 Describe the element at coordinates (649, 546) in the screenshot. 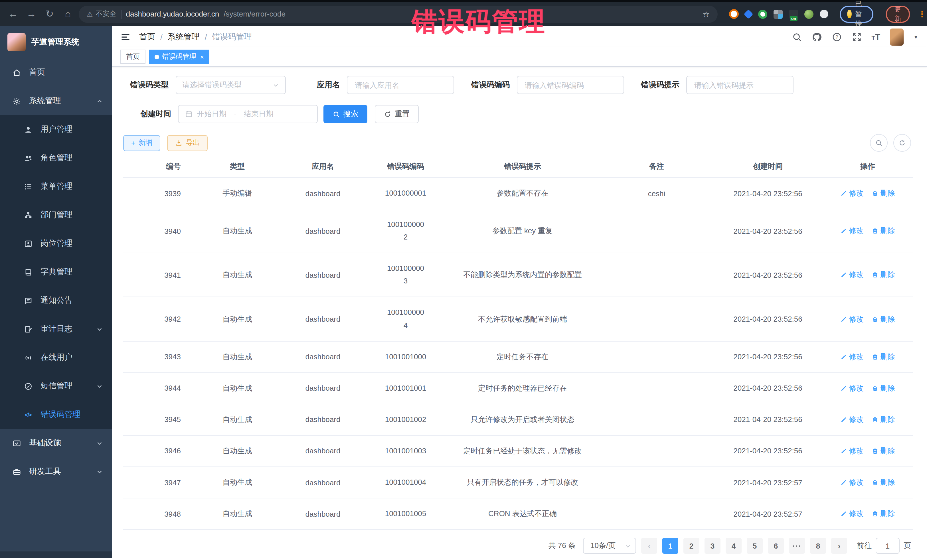

I see `prev-page-button: ‹` at that location.